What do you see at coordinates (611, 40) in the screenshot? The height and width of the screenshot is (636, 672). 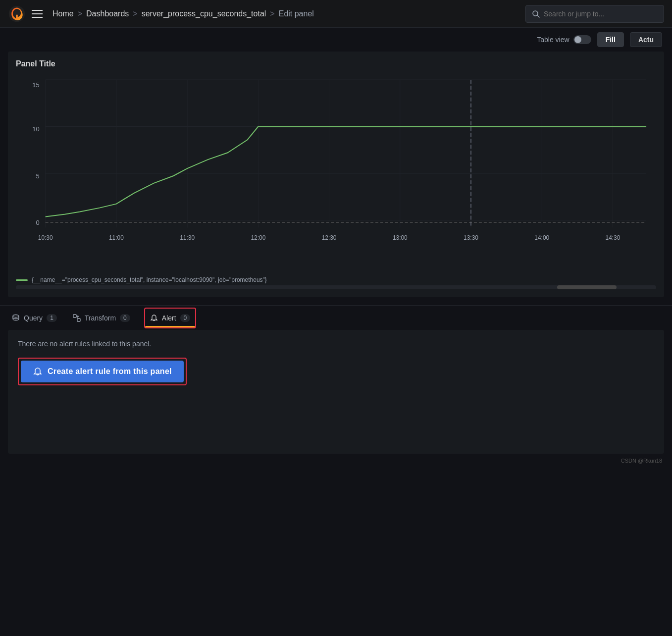 I see `fill-button: Fill` at bounding box center [611, 40].